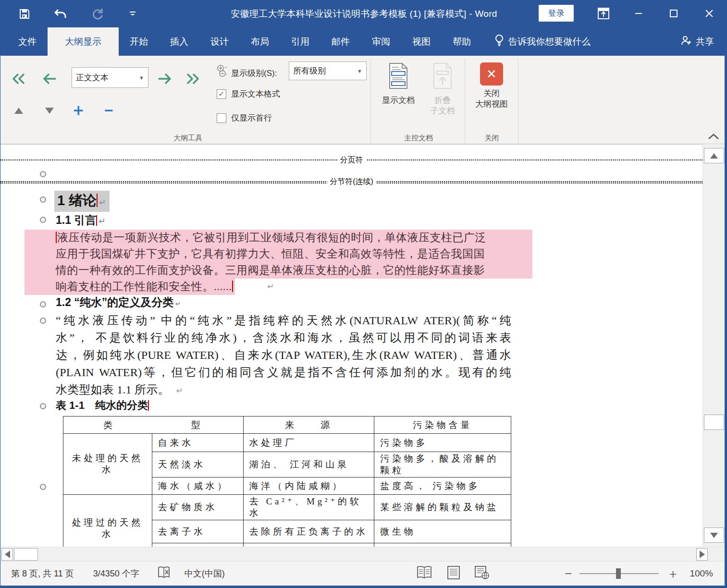  I want to click on show-text-formatting-label: 显示文本格式, so click(256, 94).